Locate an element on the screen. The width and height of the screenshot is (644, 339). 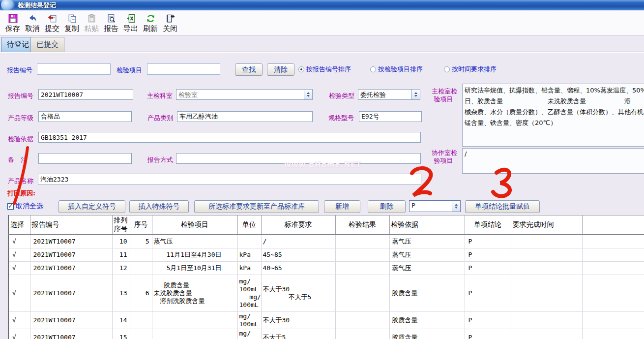
col-unit: 单位 is located at coordinates (249, 225).